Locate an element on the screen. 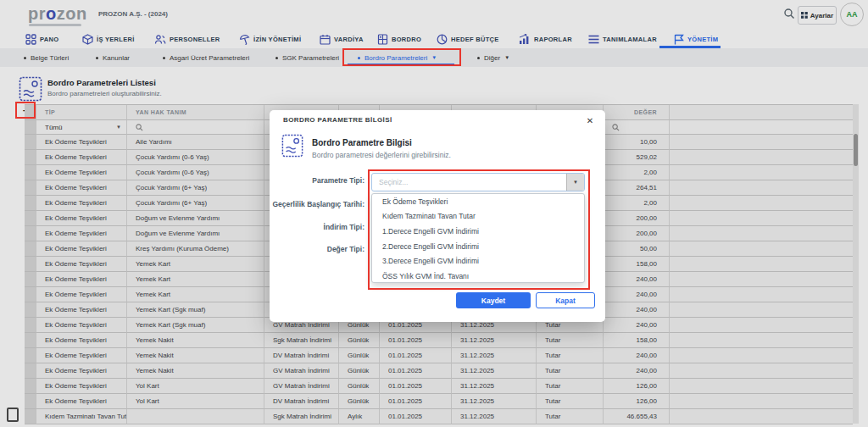 Image resolution: width=868 pixels, height=427 pixels. label-gecerlilik-tarihi: Geçerlilik Başlangıç Tarihi: is located at coordinates (317, 204).